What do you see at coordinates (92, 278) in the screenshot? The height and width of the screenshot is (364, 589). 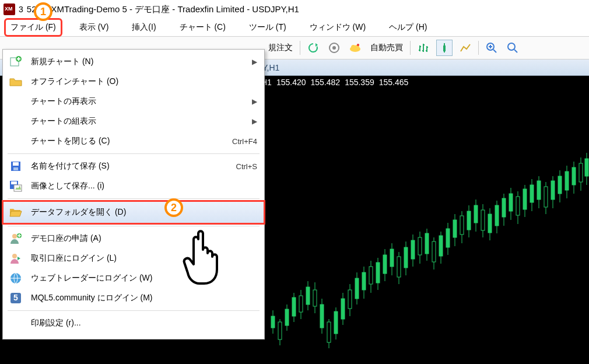 I see `menu-item-label: ウェブトレーダーにログイン (W)` at bounding box center [92, 278].